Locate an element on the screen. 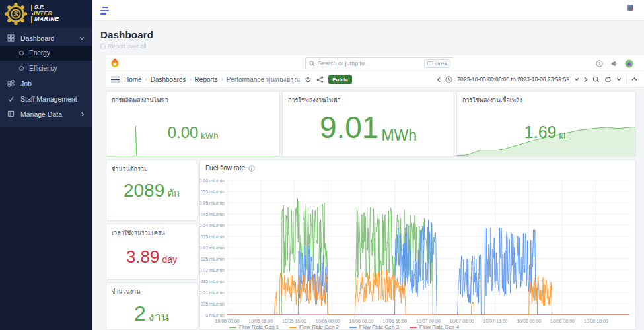  time-shift-back-icon is located at coordinates (439, 79).